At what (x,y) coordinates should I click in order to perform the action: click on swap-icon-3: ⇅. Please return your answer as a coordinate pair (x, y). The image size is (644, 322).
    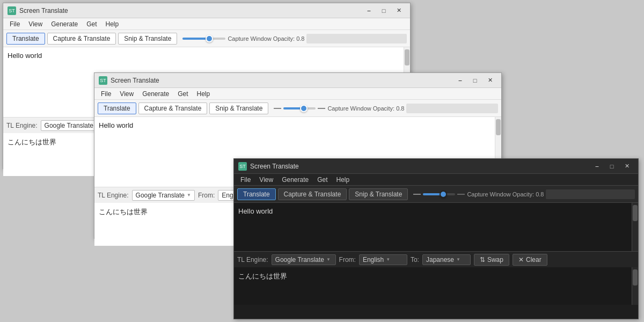
    Looking at the image, I should click on (482, 260).